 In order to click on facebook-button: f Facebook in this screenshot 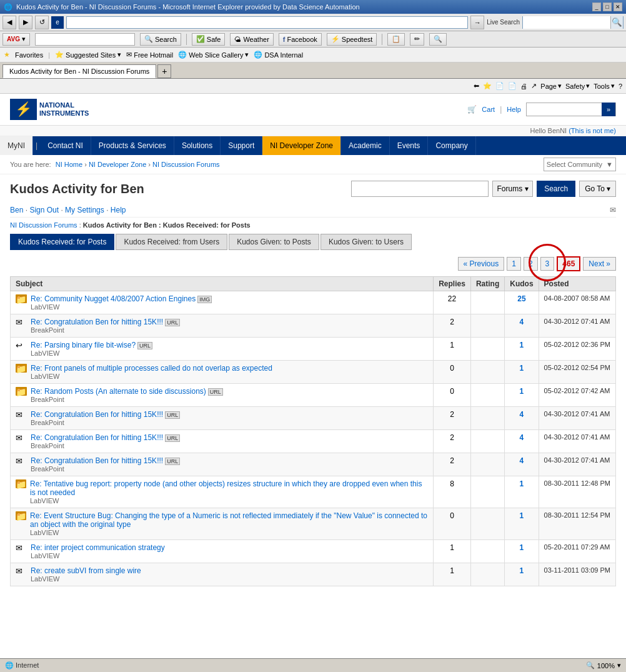, I will do `click(300, 39)`.